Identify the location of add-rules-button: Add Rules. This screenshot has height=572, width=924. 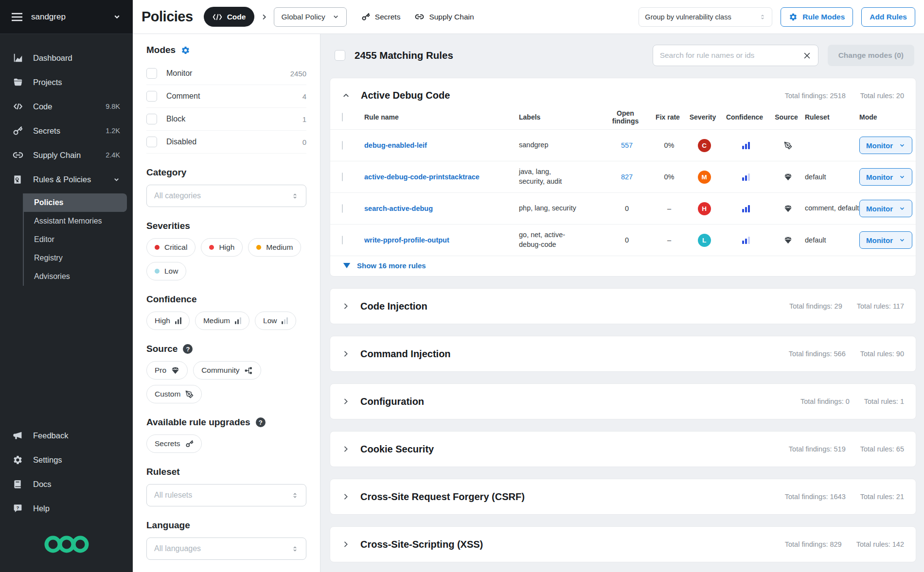
(888, 17).